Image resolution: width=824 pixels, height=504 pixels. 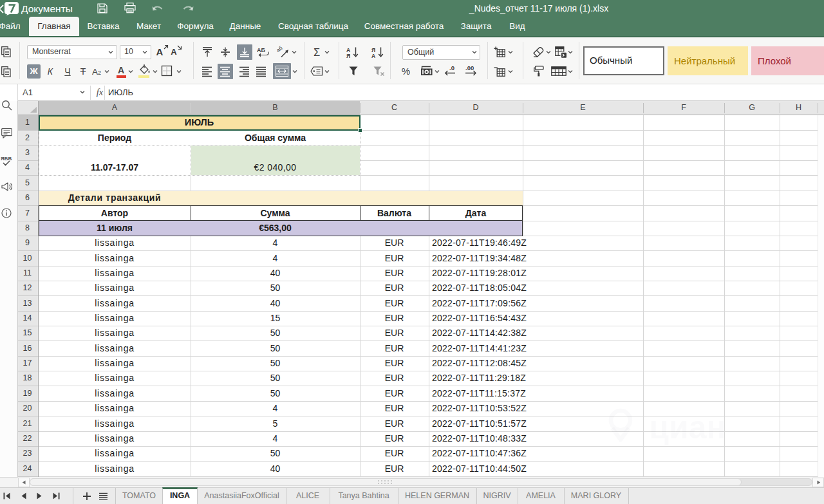 What do you see at coordinates (281, 49) in the screenshot?
I see `svg-text: аб` at bounding box center [281, 49].